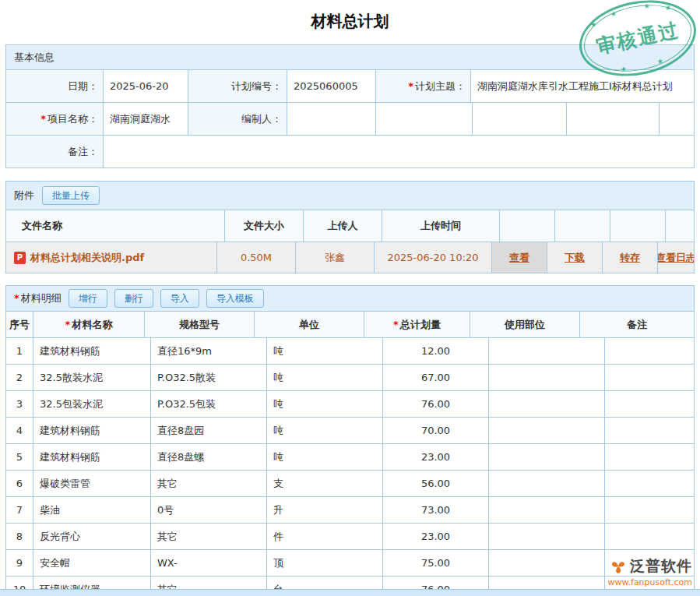 This screenshot has height=596, width=700. Describe the element at coordinates (88, 298) in the screenshot. I see `add-row-button: 增行` at that location.